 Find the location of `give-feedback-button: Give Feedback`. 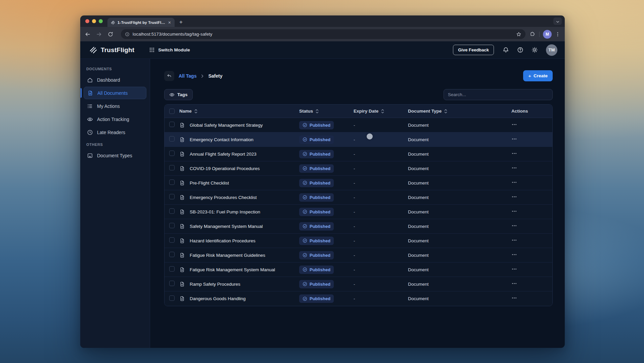

give-feedback-button: Give Feedback is located at coordinates (473, 50).